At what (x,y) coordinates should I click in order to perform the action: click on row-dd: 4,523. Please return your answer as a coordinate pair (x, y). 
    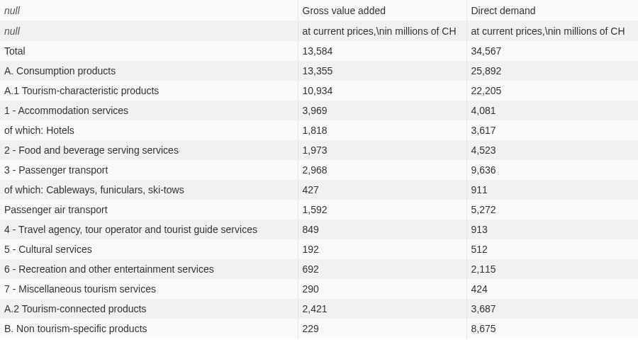
    Looking at the image, I should click on (552, 150).